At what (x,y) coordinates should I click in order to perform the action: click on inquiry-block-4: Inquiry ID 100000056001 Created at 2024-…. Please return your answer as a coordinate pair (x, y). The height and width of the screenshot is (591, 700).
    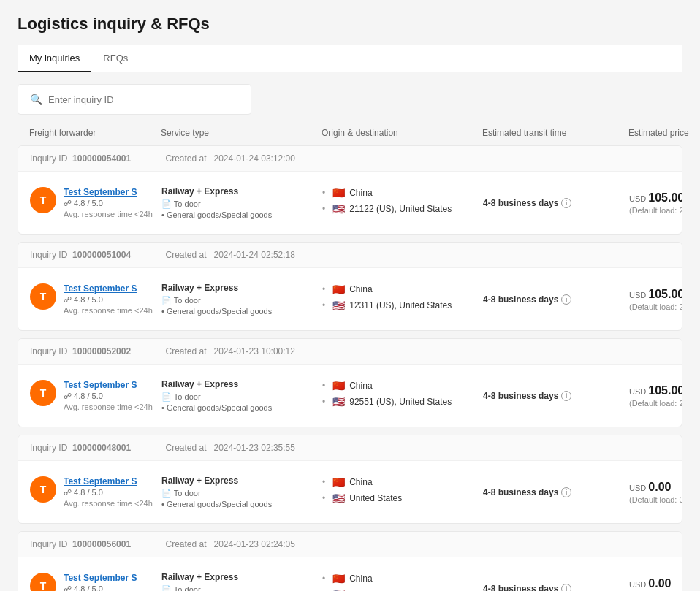
    Looking at the image, I should click on (350, 561).